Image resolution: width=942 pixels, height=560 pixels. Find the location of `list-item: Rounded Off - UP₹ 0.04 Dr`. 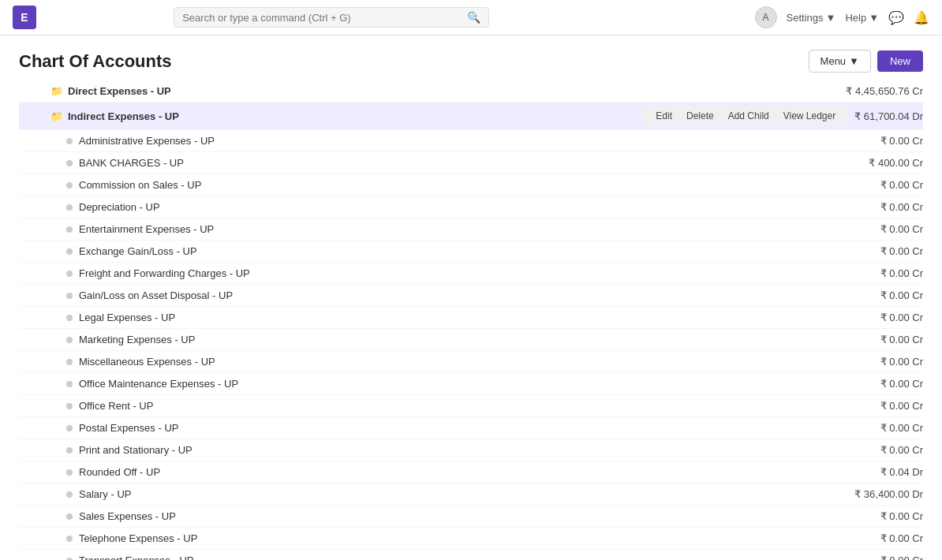

list-item: Rounded Off - UP₹ 0.04 Dr is located at coordinates (471, 472).